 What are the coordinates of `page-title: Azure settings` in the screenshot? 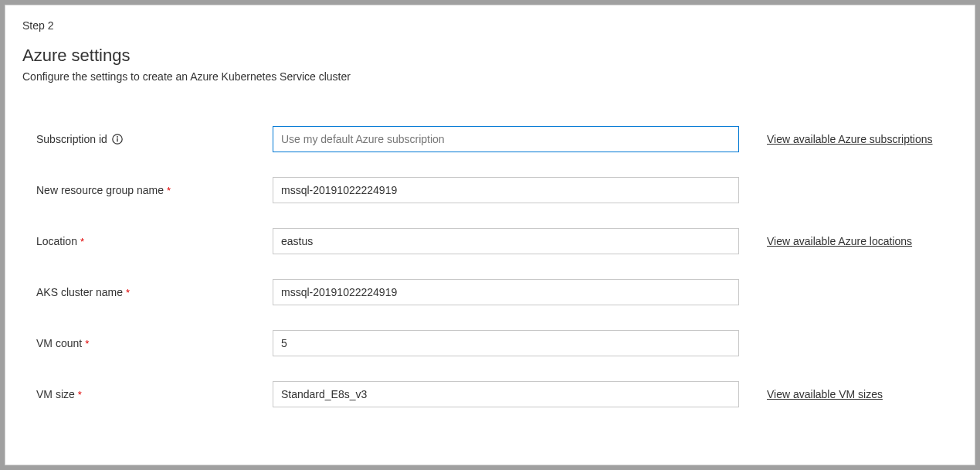 It's located at (490, 56).